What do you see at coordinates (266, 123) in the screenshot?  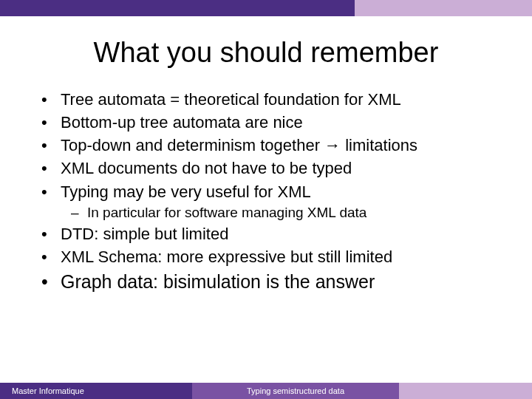 I see `bullet-item: Bottom-up tree automata are nice` at bounding box center [266, 123].